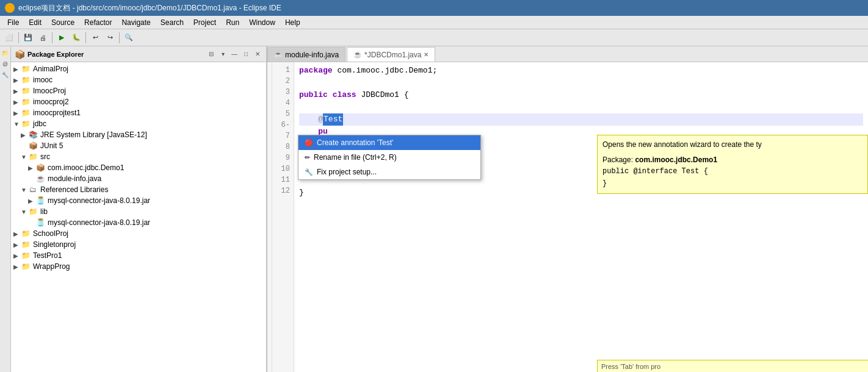  What do you see at coordinates (139, 80) in the screenshot?
I see `tree-item-imooc: ▶ 📁 imooc` at bounding box center [139, 80].